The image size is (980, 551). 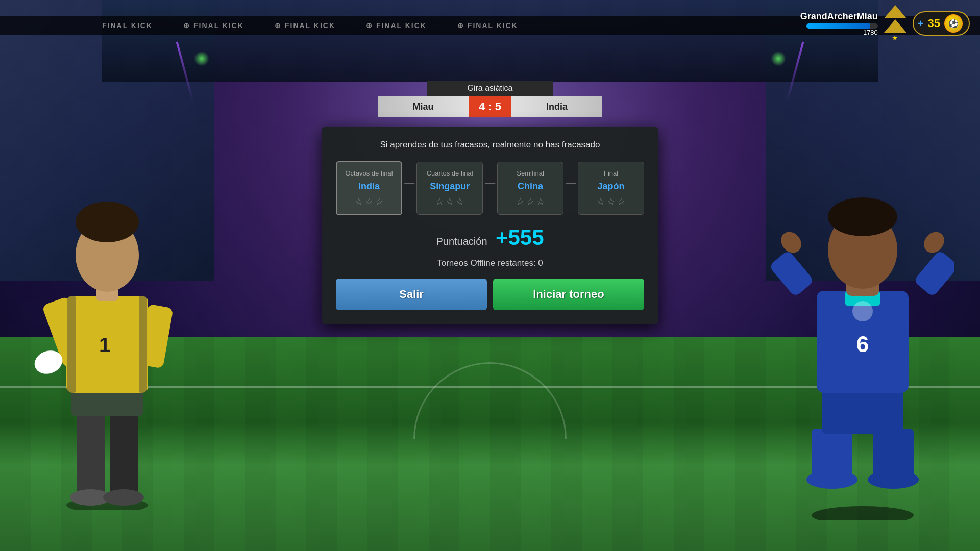 I want to click on buttons-row: Salir Iniciar torneo, so click(x=490, y=294).